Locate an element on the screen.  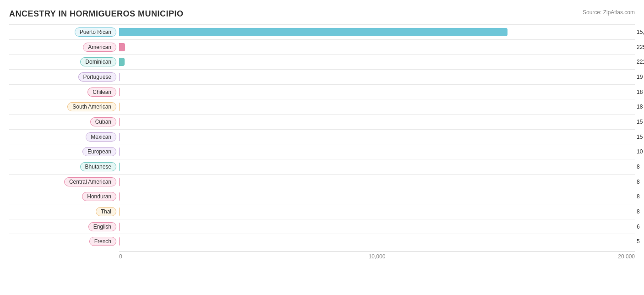
bar-area: 225 is located at coordinates (377, 47).